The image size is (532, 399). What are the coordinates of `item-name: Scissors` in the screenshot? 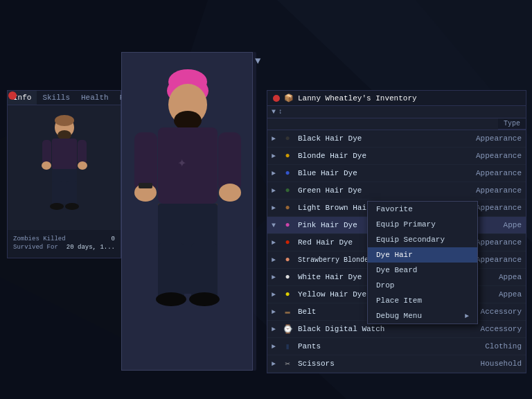 It's located at (389, 364).